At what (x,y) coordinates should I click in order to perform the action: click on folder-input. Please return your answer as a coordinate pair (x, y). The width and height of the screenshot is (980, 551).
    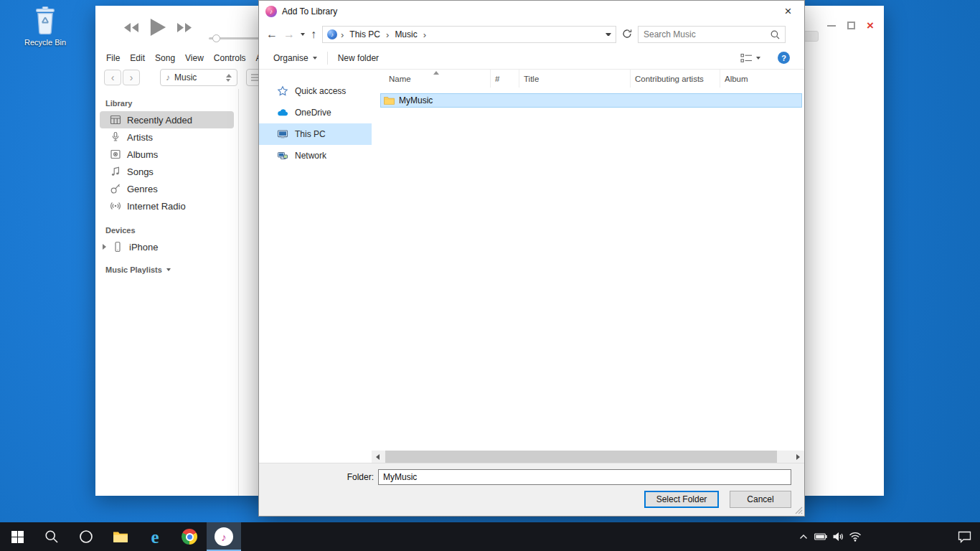
    Looking at the image, I should click on (585, 477).